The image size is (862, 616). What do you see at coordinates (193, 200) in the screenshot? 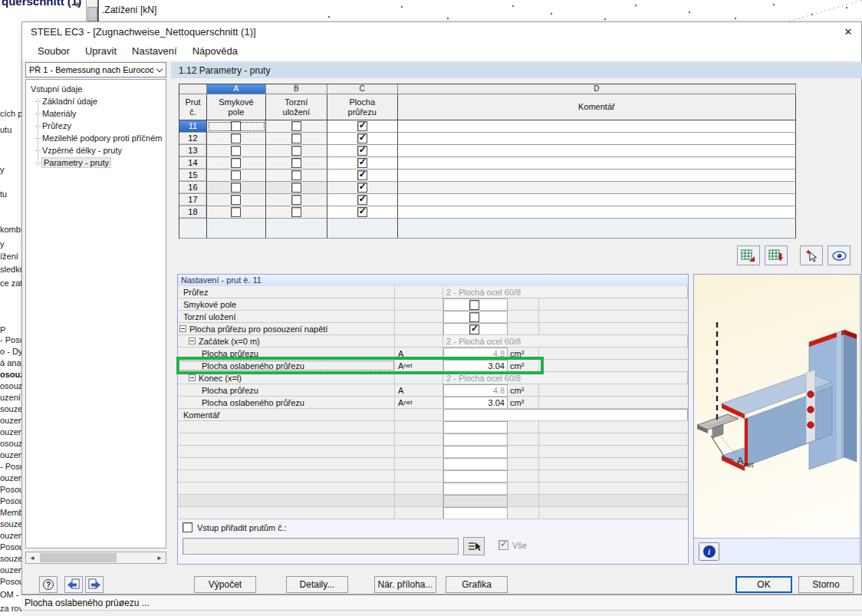
I see `row-header: 17` at bounding box center [193, 200].